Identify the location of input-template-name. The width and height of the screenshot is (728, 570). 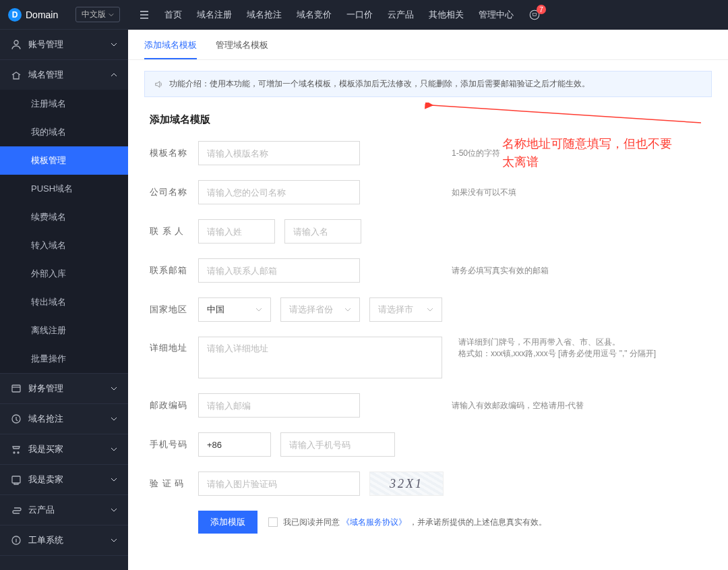
(279, 153).